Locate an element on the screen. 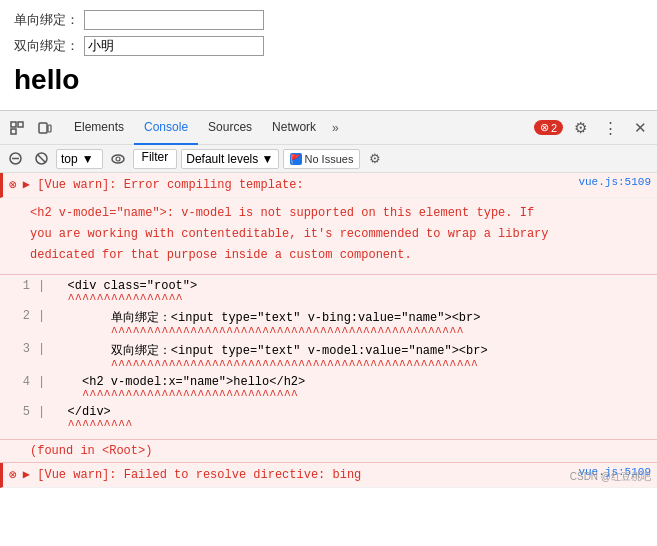  code-carets-5: ^^^^^^^^^ is located at coordinates (92, 426).